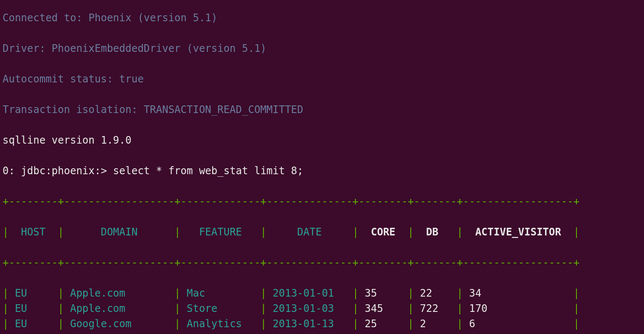  I want to click on table-cell: 170, so click(518, 309).